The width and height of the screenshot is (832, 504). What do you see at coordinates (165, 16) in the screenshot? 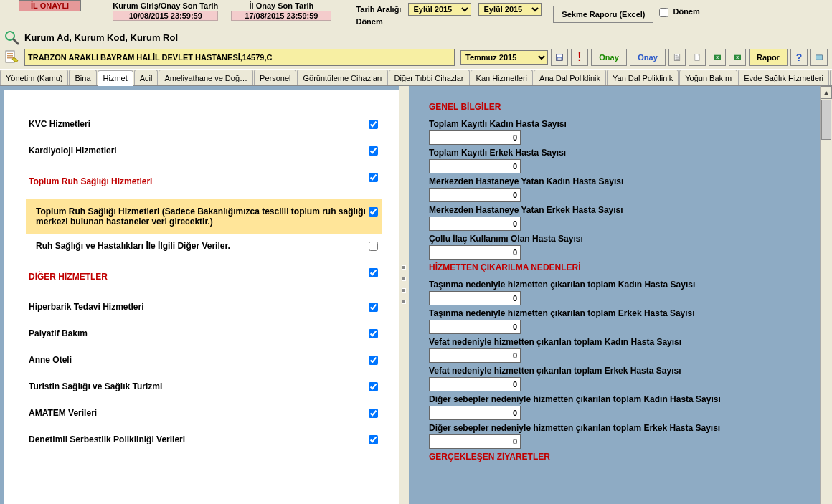
I see `giris-onay-value: 10/08/2015 23:59:59` at bounding box center [165, 16].